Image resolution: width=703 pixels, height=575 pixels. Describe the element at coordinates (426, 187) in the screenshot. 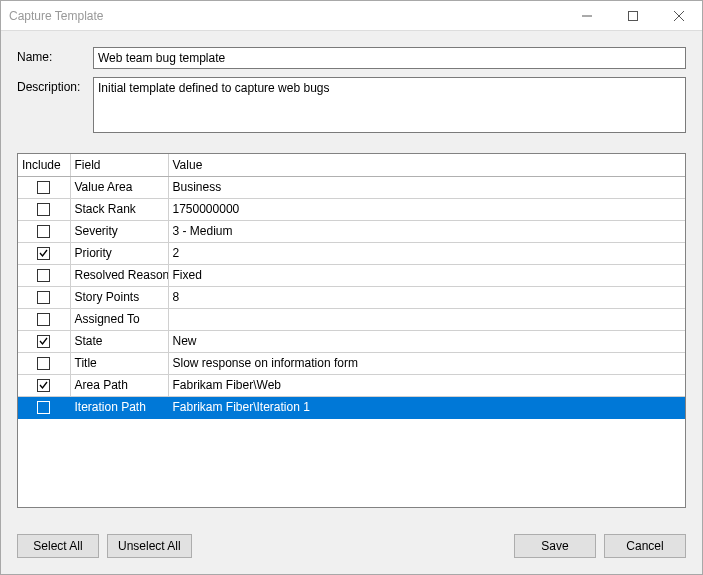

I see `value-cell: Business` at that location.